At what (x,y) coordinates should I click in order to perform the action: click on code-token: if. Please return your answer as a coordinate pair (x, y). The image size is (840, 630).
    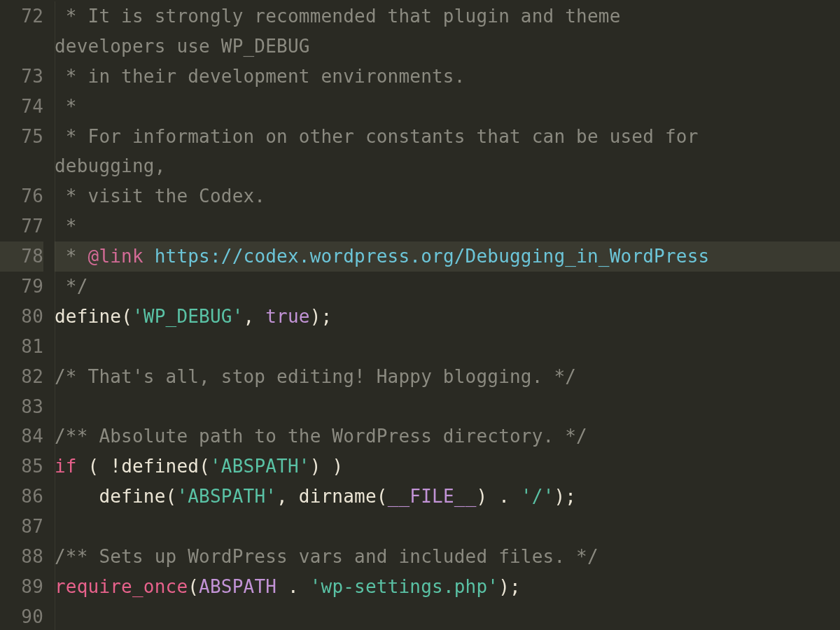
    Looking at the image, I should click on (66, 466).